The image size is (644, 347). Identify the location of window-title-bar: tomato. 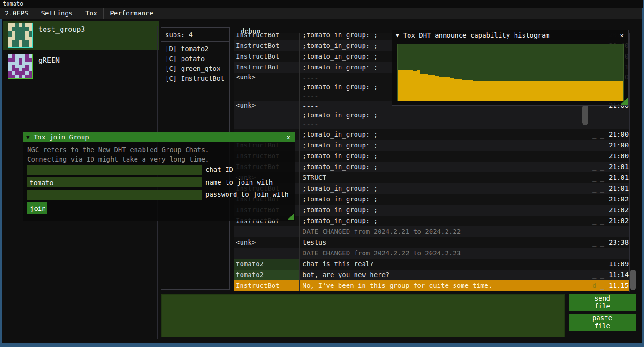
(322, 4).